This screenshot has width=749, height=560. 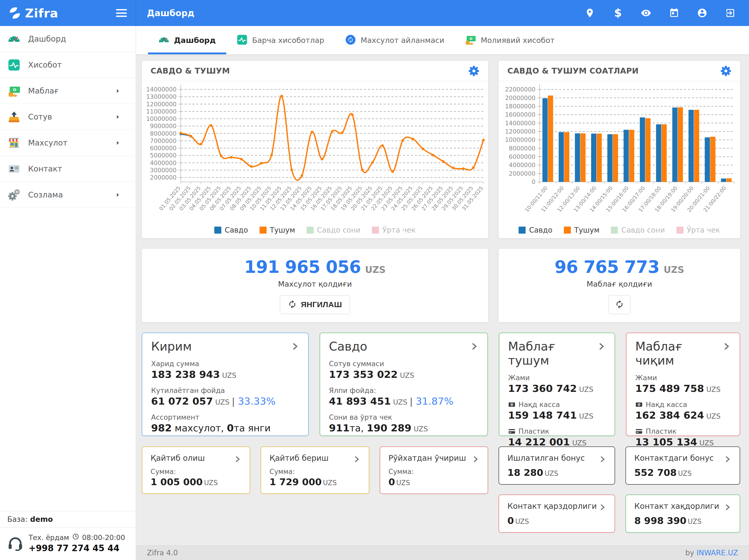 What do you see at coordinates (683, 384) in the screenshot?
I see `stat-row: Жами175 489 758 UZS` at bounding box center [683, 384].